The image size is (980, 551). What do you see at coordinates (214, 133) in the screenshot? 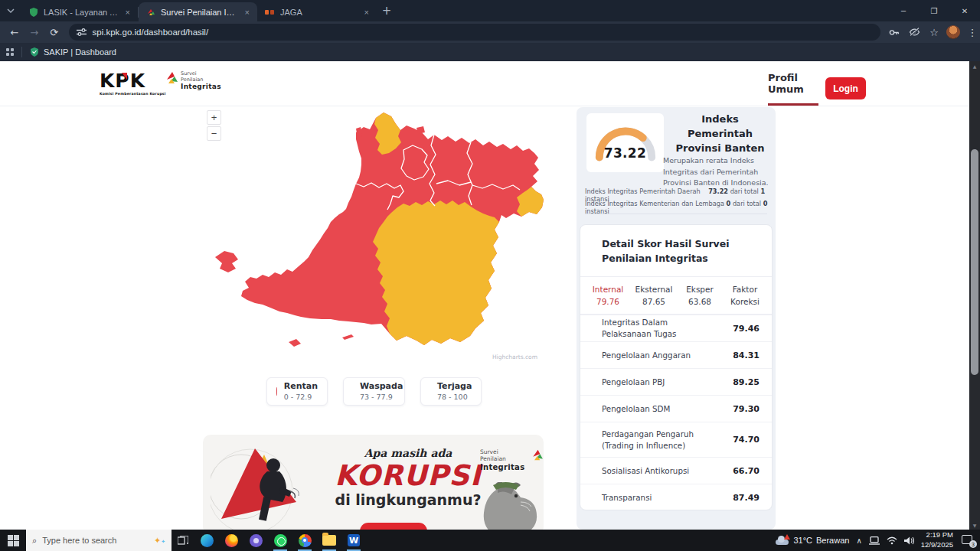
I see `map-zoom-out-button: −` at bounding box center [214, 133].